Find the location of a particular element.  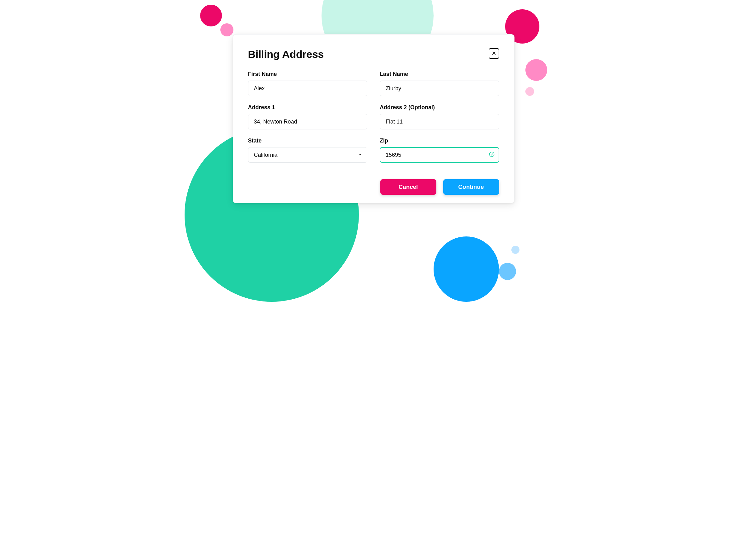

bg-circle-blue-large is located at coordinates (466, 269).